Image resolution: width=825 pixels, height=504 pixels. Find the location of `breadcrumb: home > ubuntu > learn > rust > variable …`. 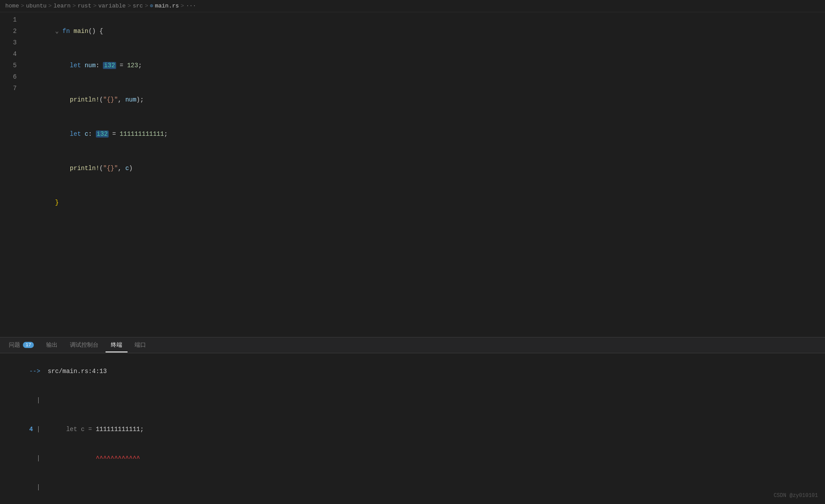

breadcrumb: home > ubuntu > learn > rust > variable … is located at coordinates (412, 6).